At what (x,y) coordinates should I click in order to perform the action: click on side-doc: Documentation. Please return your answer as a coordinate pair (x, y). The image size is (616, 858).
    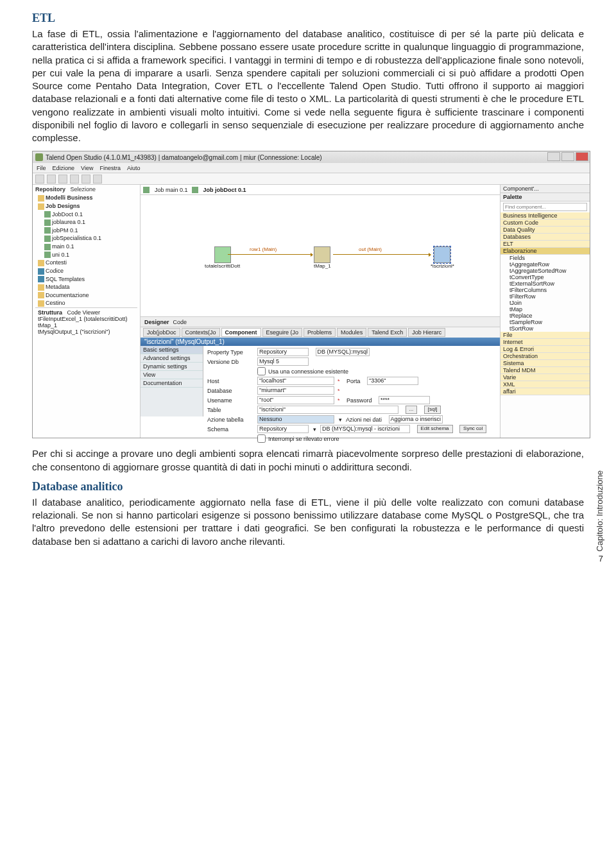
    Looking at the image, I should click on (172, 384).